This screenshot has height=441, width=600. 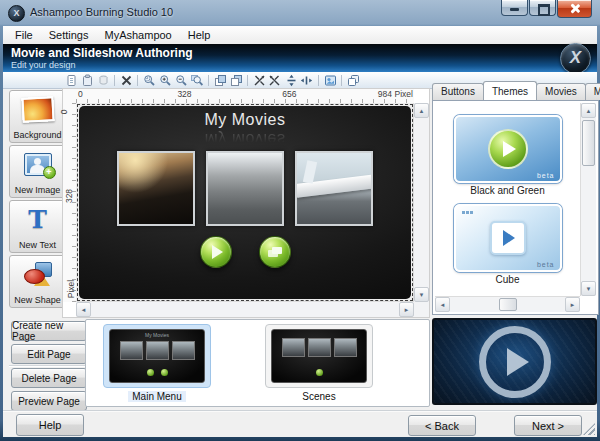 I want to click on tab-movies: Movies, so click(x=561, y=92).